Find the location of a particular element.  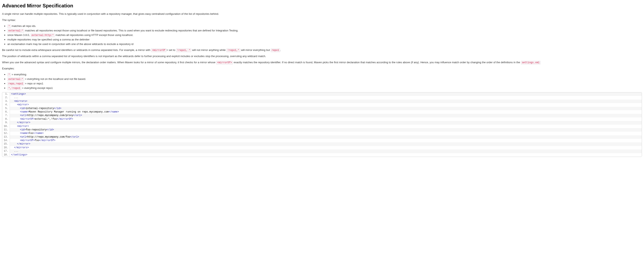

text: internal-repository is located at coordinates (40, 108).